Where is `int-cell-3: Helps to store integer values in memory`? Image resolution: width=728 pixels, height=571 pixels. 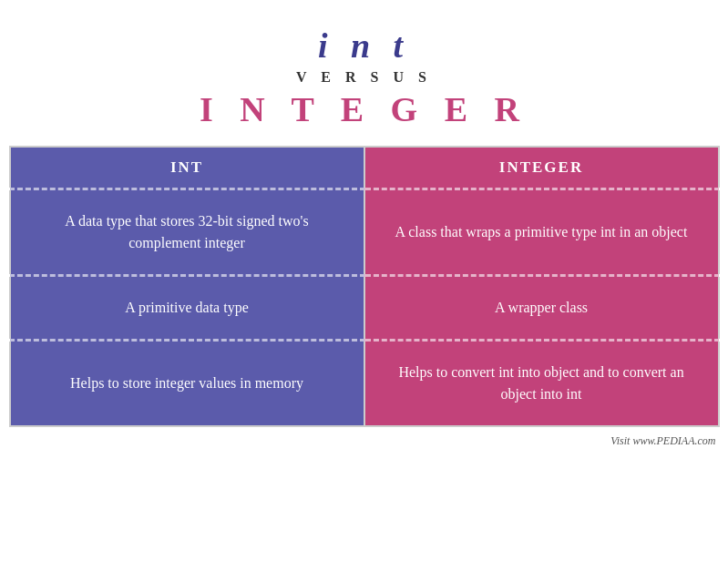 int-cell-3: Helps to store integer values in memory is located at coordinates (188, 384).